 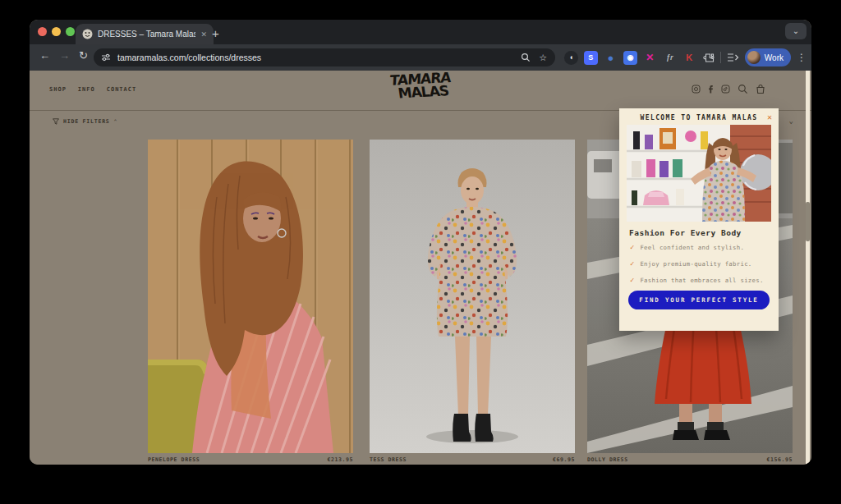 I want to click on browser-tab: DRESSES – Tamara Malas ✕, so click(x=145, y=34).